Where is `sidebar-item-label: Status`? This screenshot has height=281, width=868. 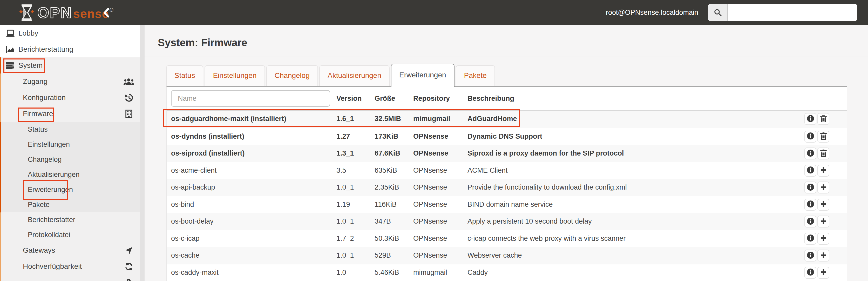
sidebar-item-label: Status is located at coordinates (38, 129).